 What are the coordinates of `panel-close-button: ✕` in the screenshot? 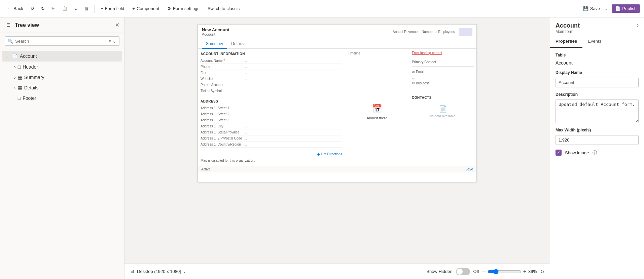 It's located at (117, 25).